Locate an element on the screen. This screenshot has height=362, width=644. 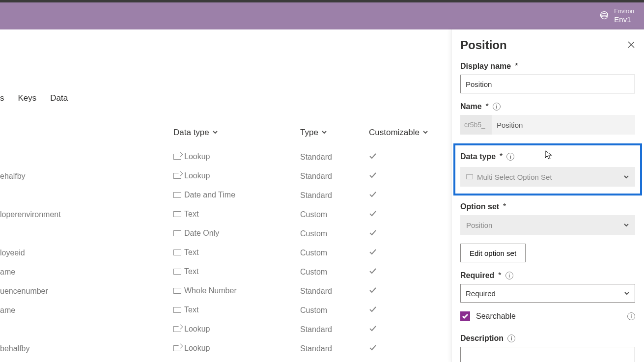
table-row: Date and TimeStandard is located at coordinates (225, 195).